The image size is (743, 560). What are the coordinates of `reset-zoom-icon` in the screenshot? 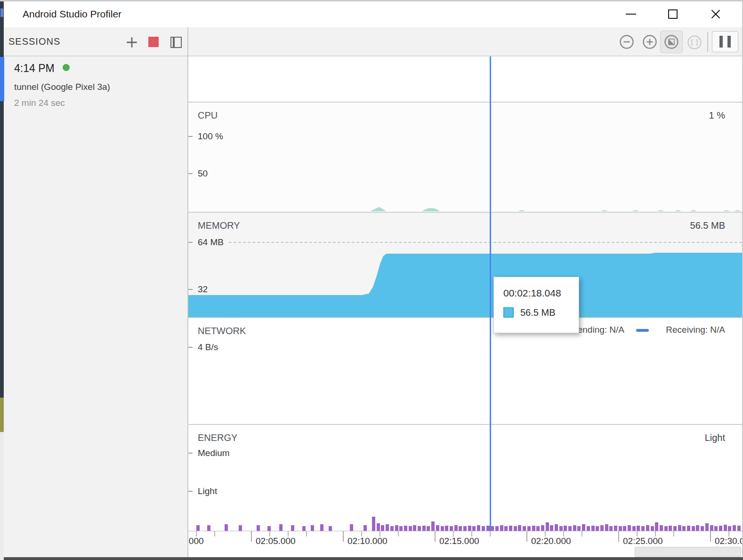 It's located at (671, 42).